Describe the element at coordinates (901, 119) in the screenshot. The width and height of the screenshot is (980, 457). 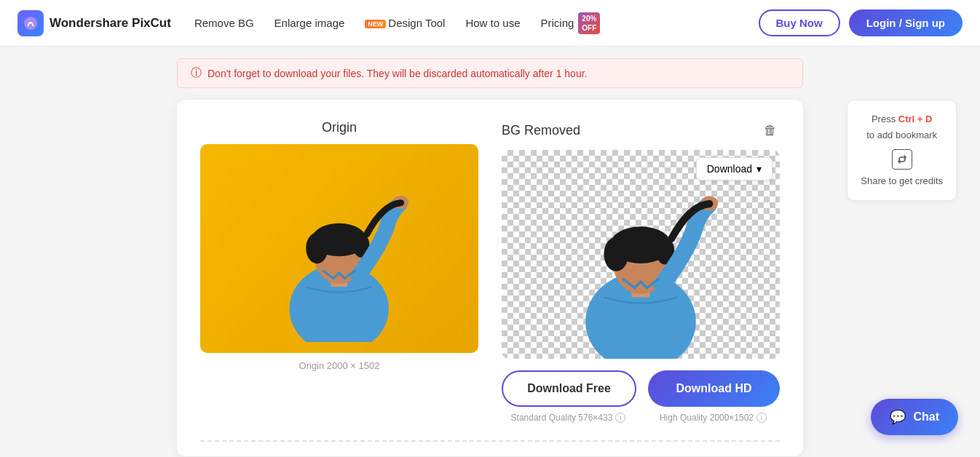
I see `bookmark-press-label: Press Ctrl + D` at that location.